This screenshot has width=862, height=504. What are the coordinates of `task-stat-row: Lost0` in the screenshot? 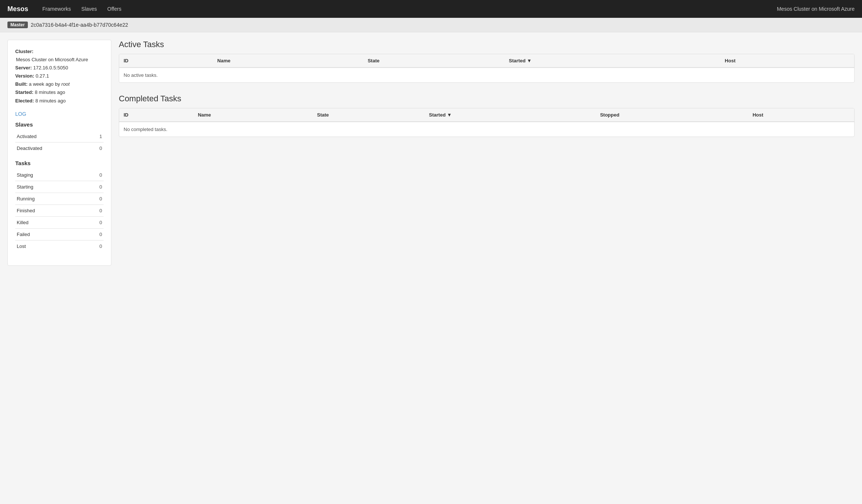 It's located at (59, 246).